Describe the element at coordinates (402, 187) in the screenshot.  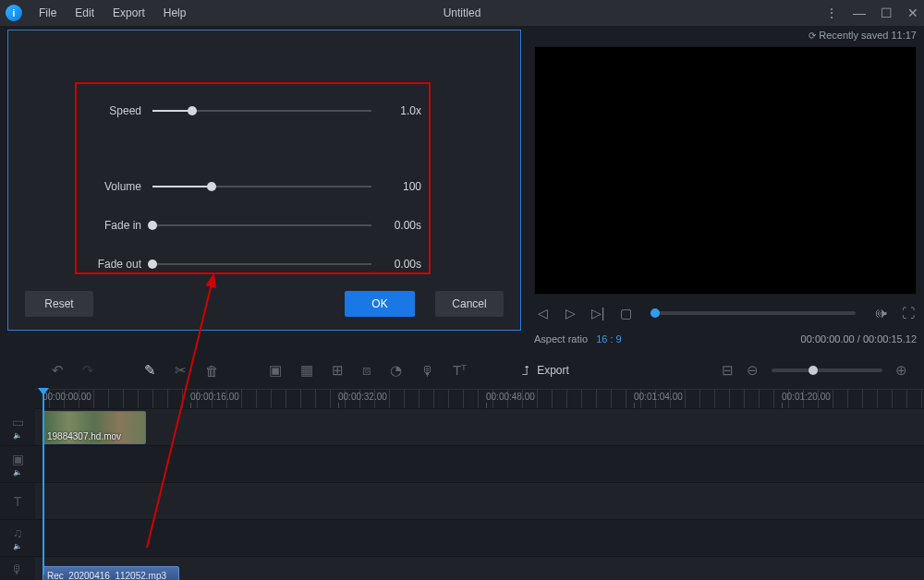
I see `volume-value: 100` at that location.